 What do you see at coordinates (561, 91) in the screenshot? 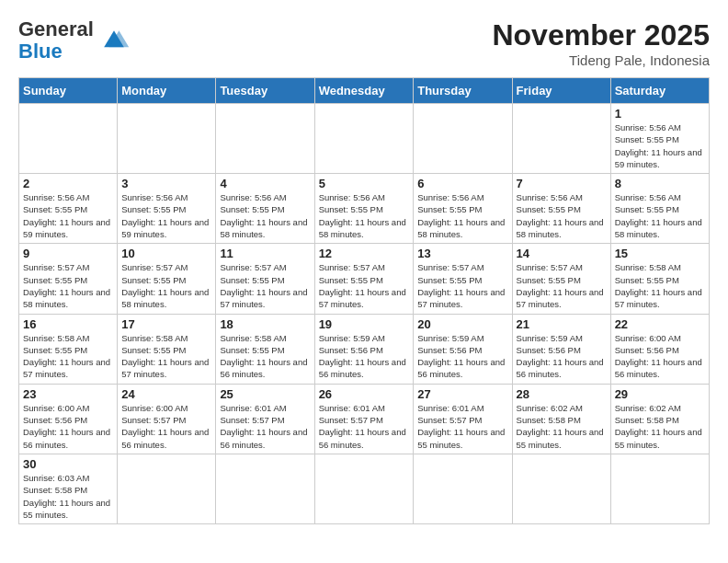
I see `day-header-friday: Friday` at bounding box center [561, 91].